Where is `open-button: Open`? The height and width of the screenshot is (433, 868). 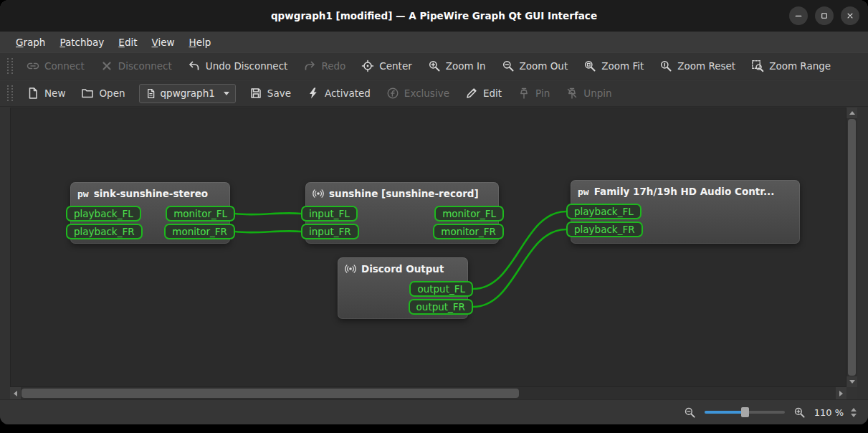 open-button: Open is located at coordinates (103, 93).